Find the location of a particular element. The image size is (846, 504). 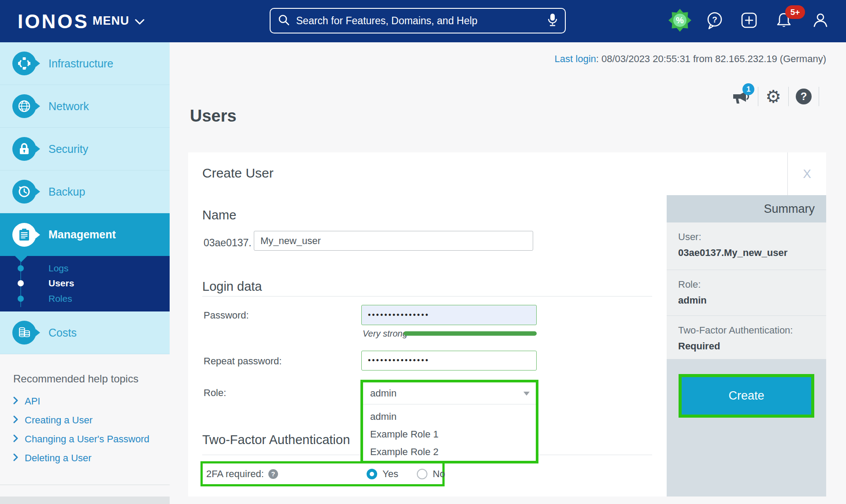

password-label: Password: is located at coordinates (226, 315).